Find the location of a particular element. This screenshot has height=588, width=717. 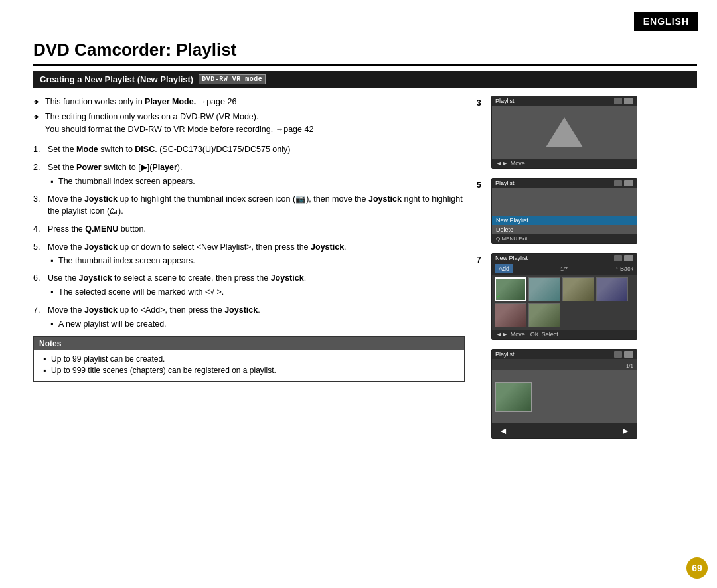

screen-7-header: New Playlist is located at coordinates (511, 258).